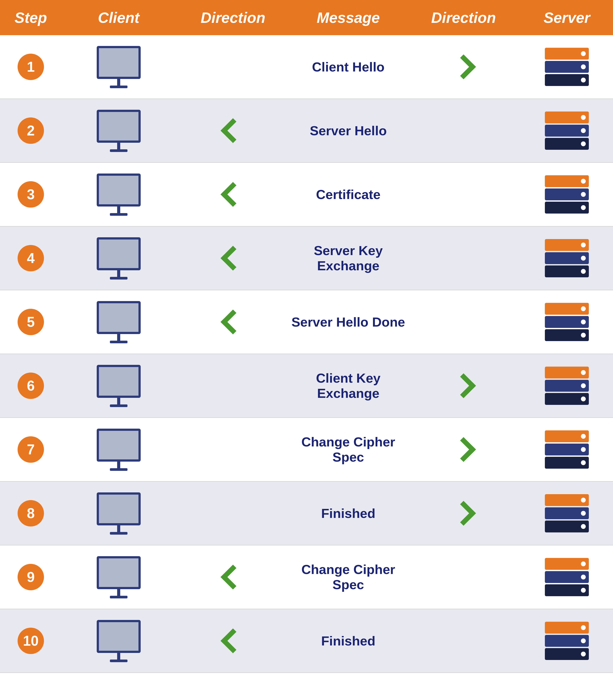 The image size is (613, 700). What do you see at coordinates (31, 17) in the screenshot?
I see `header-step: Step` at bounding box center [31, 17].